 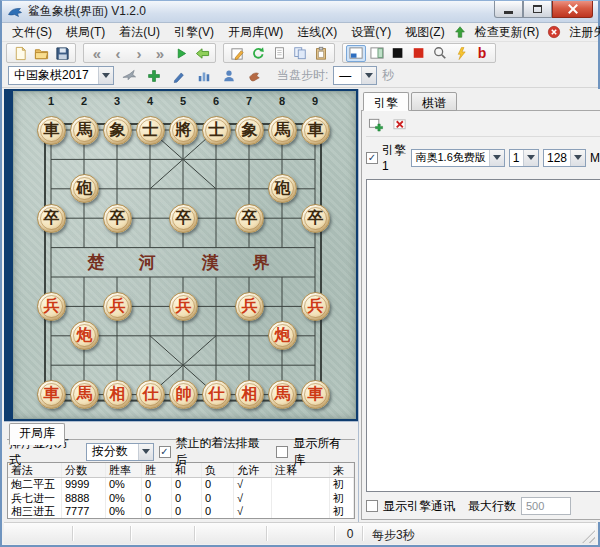 I want to click on engine-hash-combobox: 128, so click(x=564, y=158).